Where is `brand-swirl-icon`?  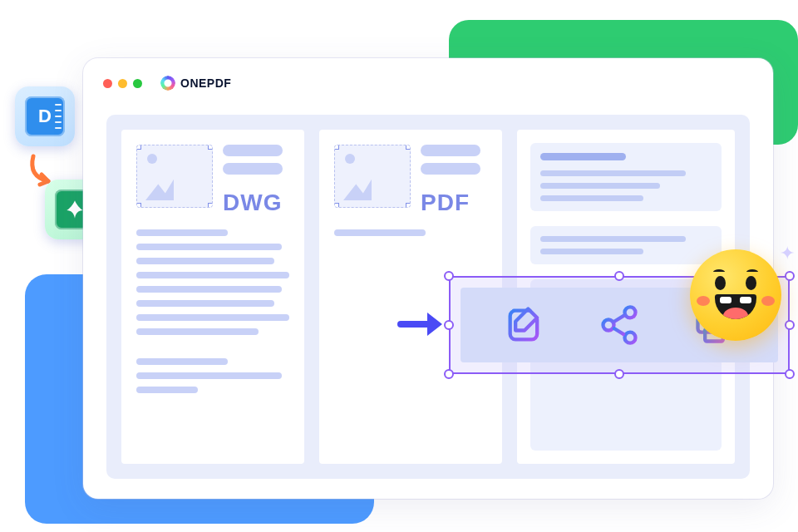 brand-swirl-icon is located at coordinates (168, 83).